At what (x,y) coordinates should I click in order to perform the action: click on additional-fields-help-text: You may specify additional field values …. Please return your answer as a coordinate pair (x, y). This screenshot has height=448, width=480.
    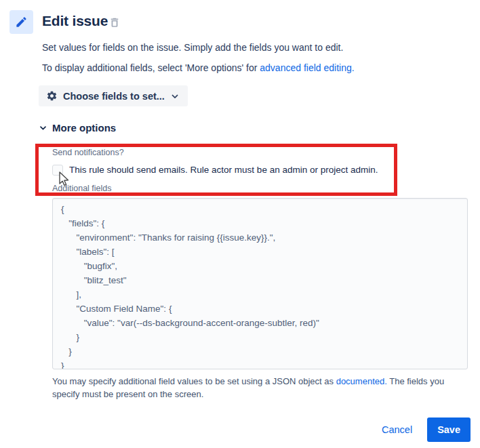
    Looking at the image, I should click on (262, 388).